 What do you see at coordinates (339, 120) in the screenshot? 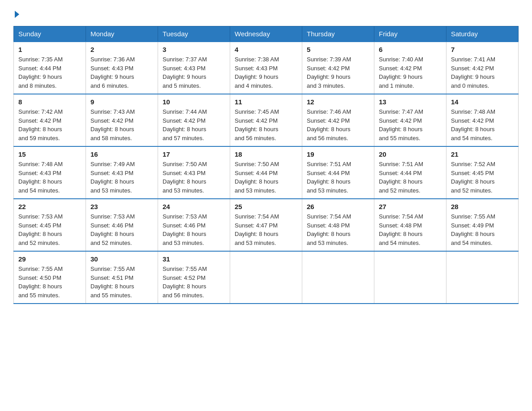
I see `calendar-cell: 12 Sunrise: 7:46 AMSunset: 4:42 PMDaylig…` at bounding box center [339, 120].